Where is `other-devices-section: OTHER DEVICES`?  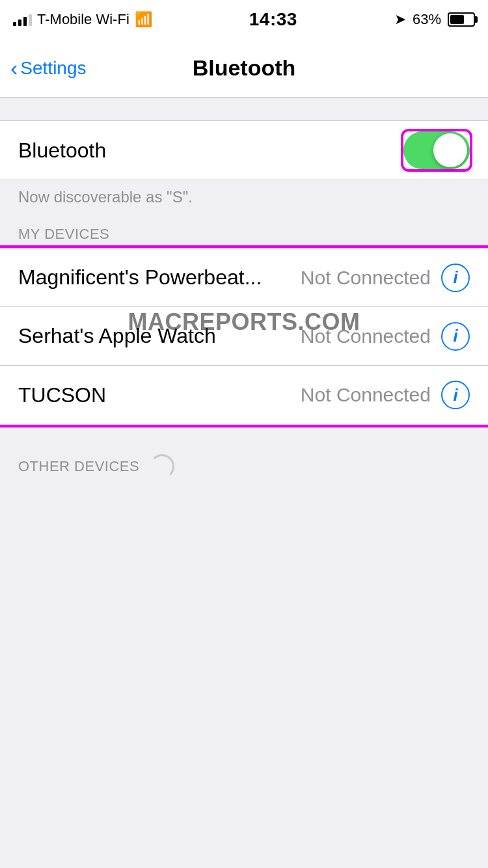
other-devices-section: OTHER DEVICES is located at coordinates (244, 466).